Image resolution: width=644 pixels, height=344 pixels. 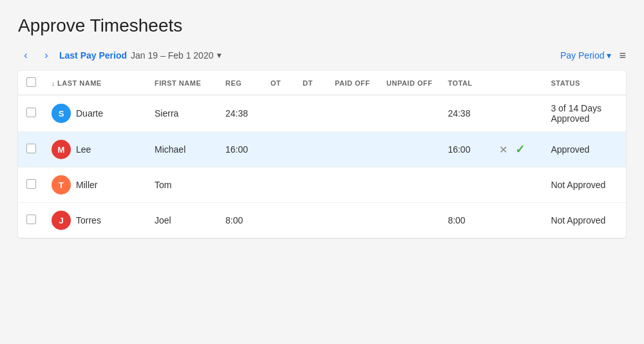 I want to click on table-row: MLeeMichael16:0016:00✕✓Approved, so click(x=322, y=149).